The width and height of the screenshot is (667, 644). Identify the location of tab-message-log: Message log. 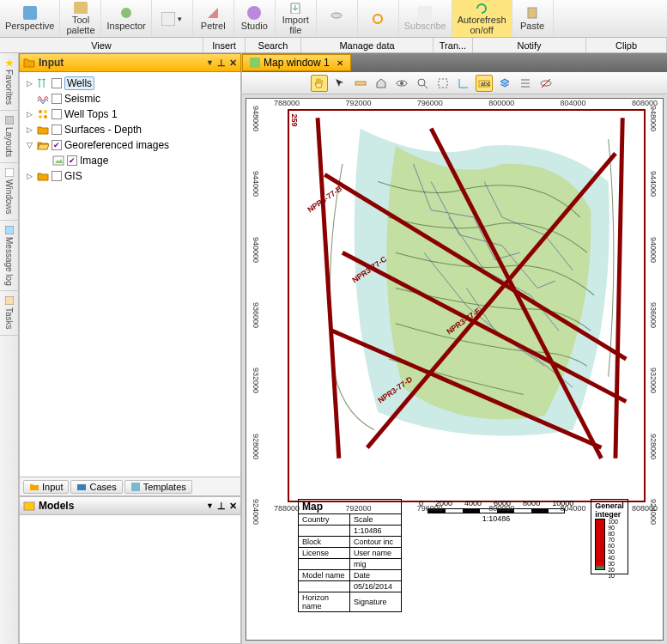
(9, 256).